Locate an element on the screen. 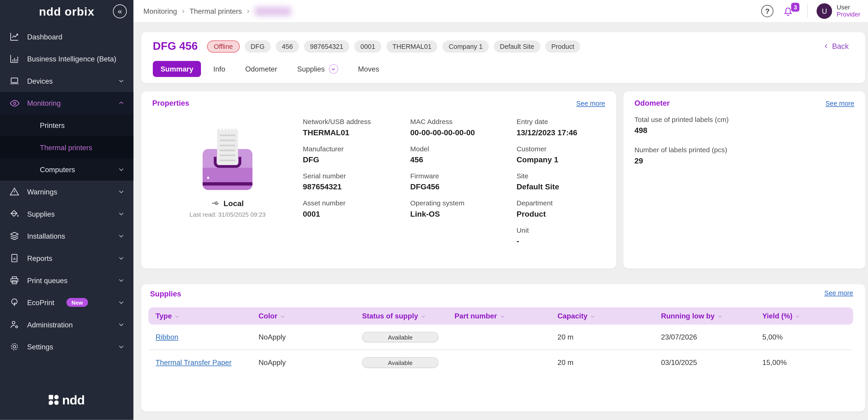 The height and width of the screenshot is (420, 868). field-department: Department Product is located at coordinates (561, 209).